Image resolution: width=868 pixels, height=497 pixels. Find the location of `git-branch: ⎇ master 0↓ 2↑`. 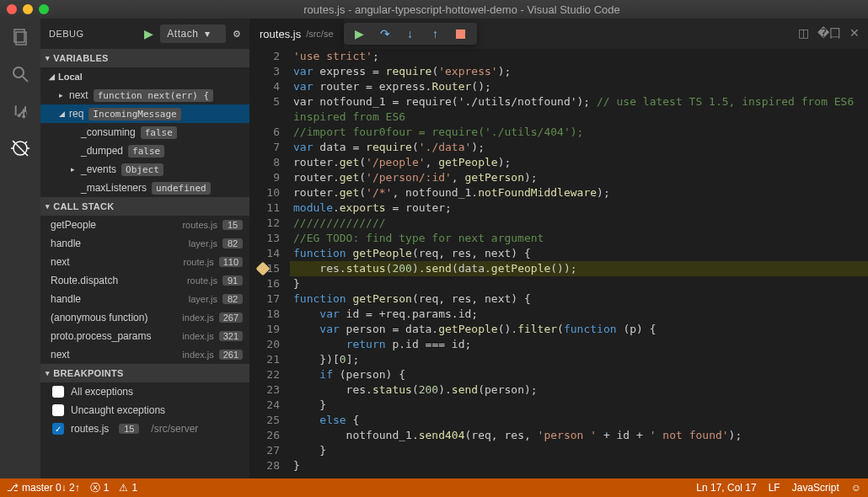

git-branch: ⎇ master 0↓ 2↑ is located at coordinates (44, 488).